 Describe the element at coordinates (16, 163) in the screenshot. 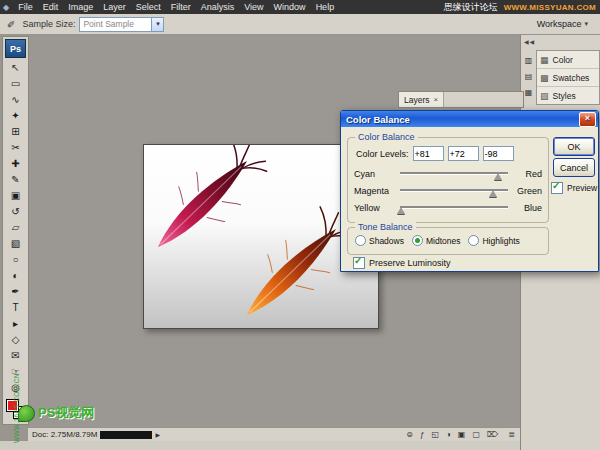

I see `healing-brush-tool: ✚` at that location.